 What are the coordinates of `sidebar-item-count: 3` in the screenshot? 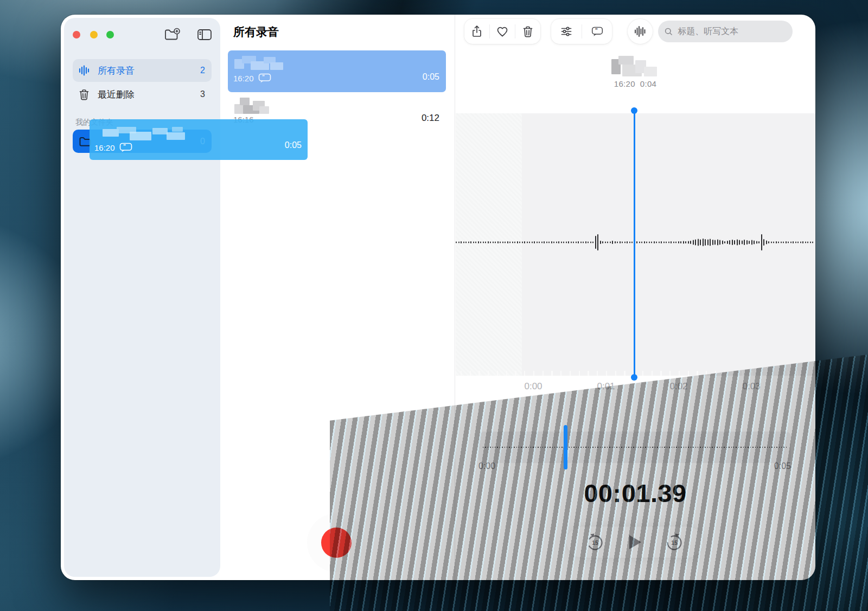 It's located at (203, 94).